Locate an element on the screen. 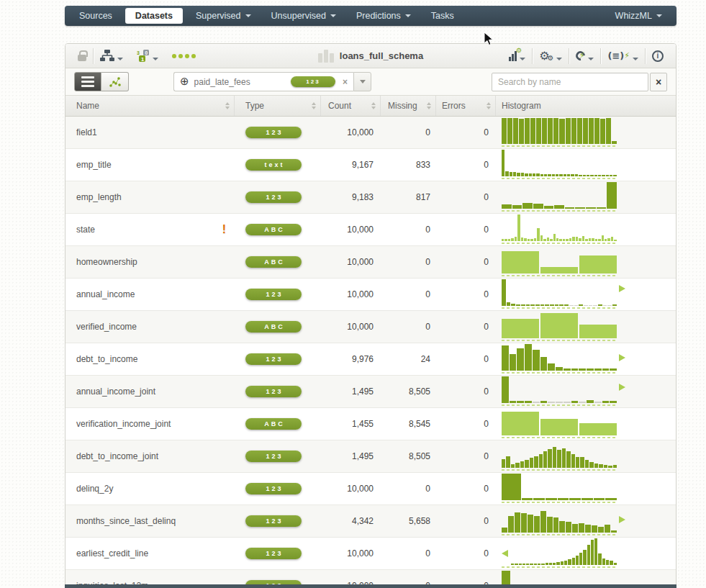 The height and width of the screenshot is (588, 706). count-cell: 9,167 is located at coordinates (351, 165).